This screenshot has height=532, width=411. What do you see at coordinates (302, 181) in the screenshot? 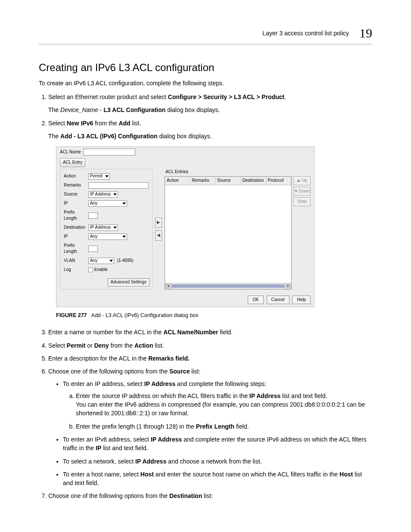
I see `move-up-button: Up` at bounding box center [302, 181].